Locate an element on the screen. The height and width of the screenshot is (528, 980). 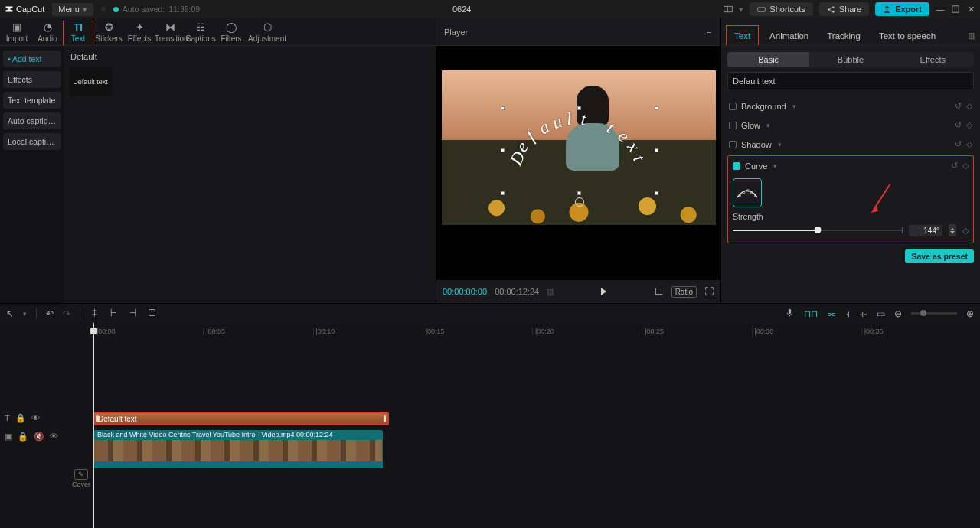
divider-dot is located at coordinates (103, 9).